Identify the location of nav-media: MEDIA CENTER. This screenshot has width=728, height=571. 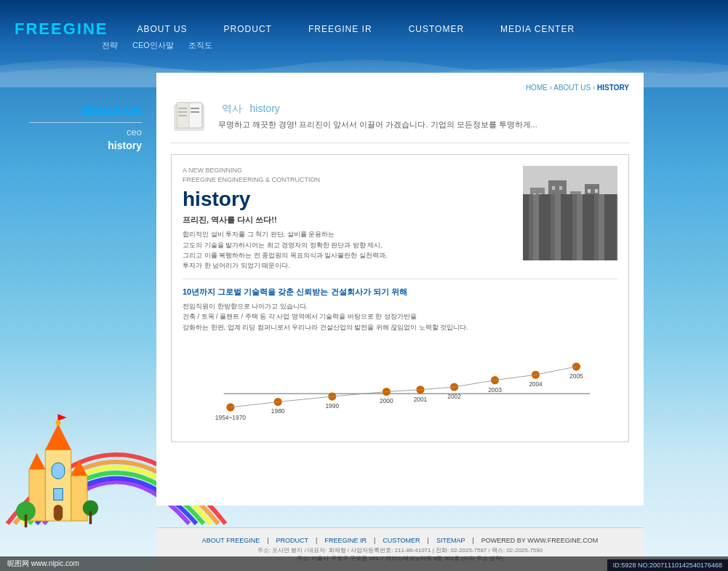
(537, 29).